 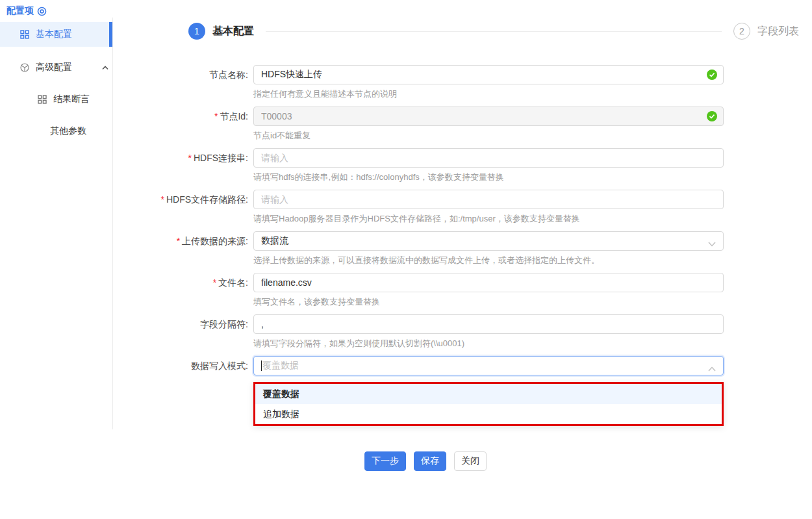 I want to click on field-delimiter: 字段分隔符: 请填写字段分隔符，如果为空则使用默认切割符(\\u0001), so click(x=422, y=332).